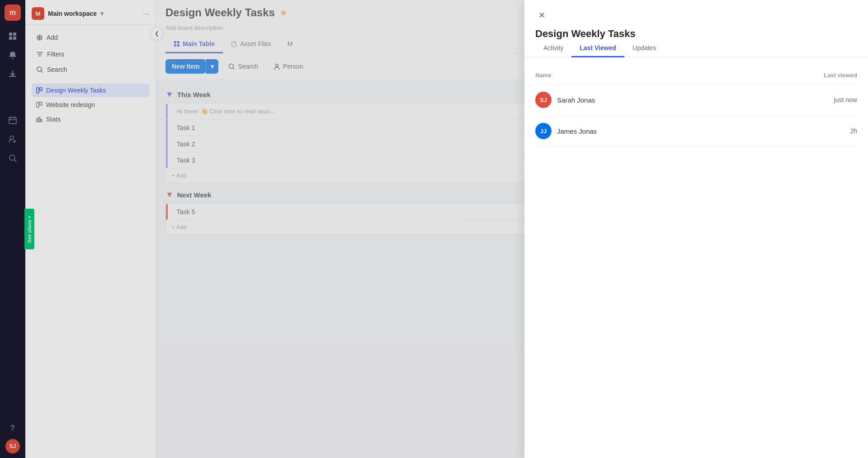 The height and width of the screenshot is (458, 868). I want to click on sidebar-item-website-redesign: Website redesign, so click(90, 105).